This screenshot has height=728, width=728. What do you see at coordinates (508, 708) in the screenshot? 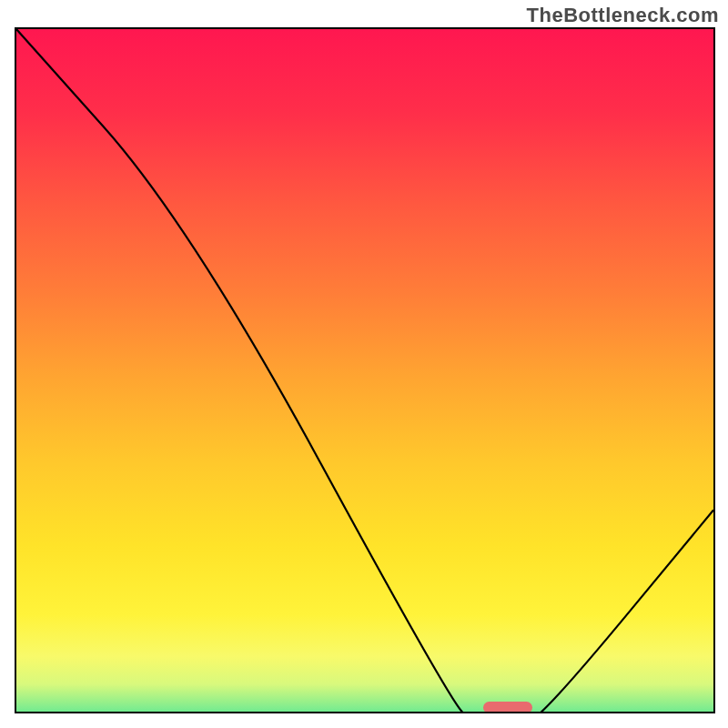
I see `optimal-marker` at bounding box center [508, 708].